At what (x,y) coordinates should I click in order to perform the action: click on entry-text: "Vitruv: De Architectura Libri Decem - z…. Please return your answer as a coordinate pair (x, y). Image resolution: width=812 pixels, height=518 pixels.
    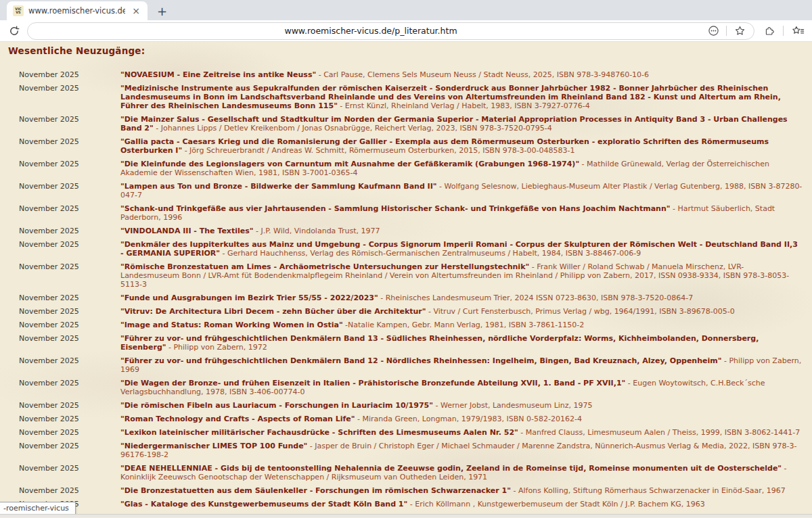
    Looking at the image, I should click on (461, 311).